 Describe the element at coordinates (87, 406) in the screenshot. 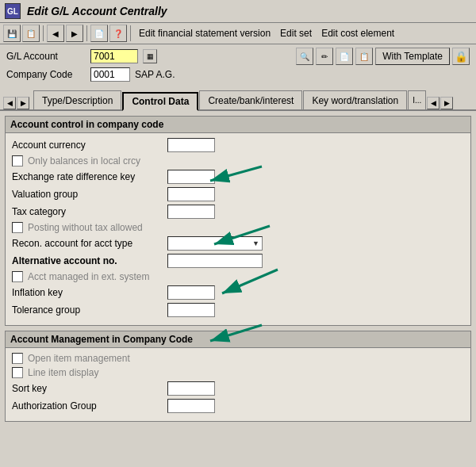

I see `auth-group-label: Authorization Group` at that location.